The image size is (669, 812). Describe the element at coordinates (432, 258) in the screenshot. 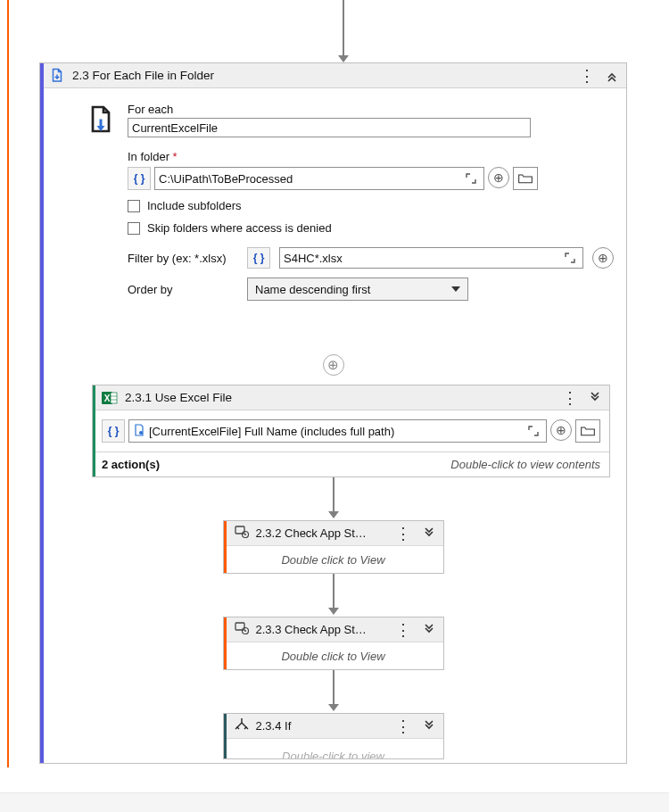

I see `filter-by-input: S4HC*.xlsx` at that location.